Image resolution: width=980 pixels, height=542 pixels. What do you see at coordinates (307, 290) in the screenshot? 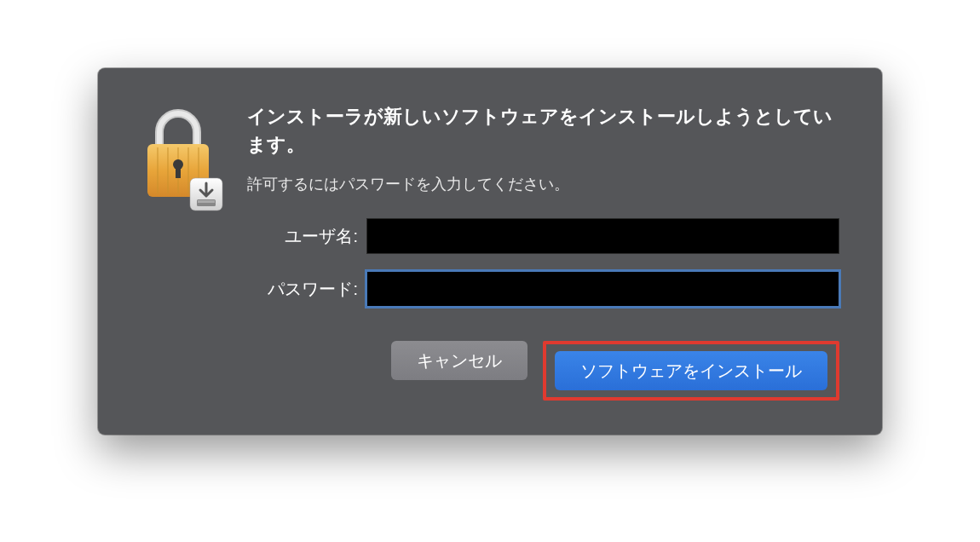
I see `password-label: パスワード:` at bounding box center [307, 290].